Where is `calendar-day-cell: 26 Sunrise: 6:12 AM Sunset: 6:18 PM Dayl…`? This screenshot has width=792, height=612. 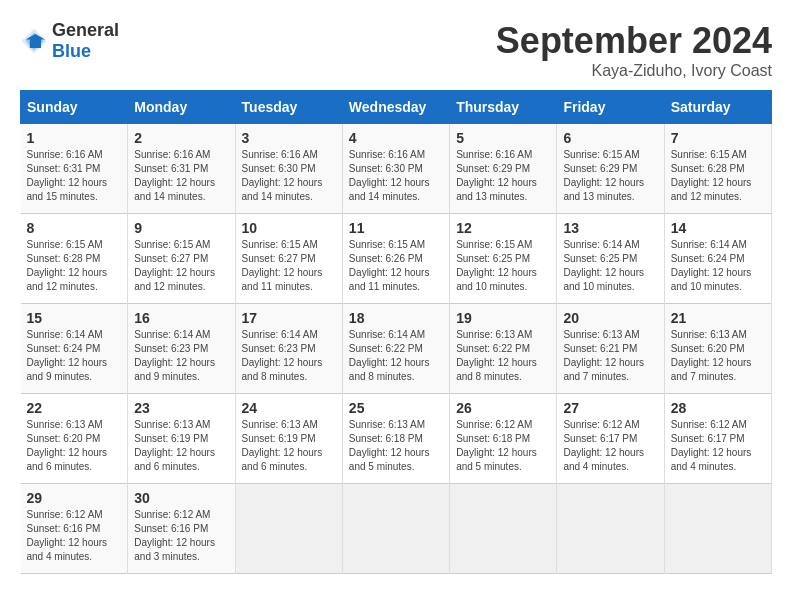 calendar-day-cell: 26 Sunrise: 6:12 AM Sunset: 6:18 PM Dayl… is located at coordinates (504, 439).